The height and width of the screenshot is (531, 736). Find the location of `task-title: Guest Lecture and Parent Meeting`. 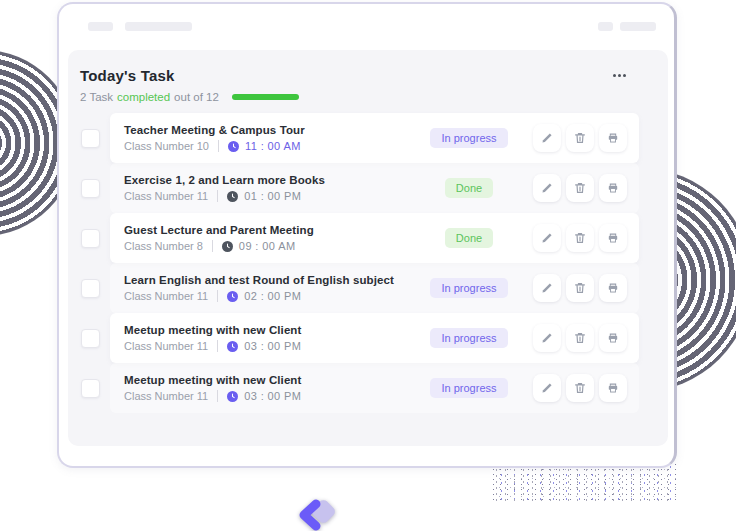

task-title: Guest Lecture and Parent Meeting is located at coordinates (272, 230).